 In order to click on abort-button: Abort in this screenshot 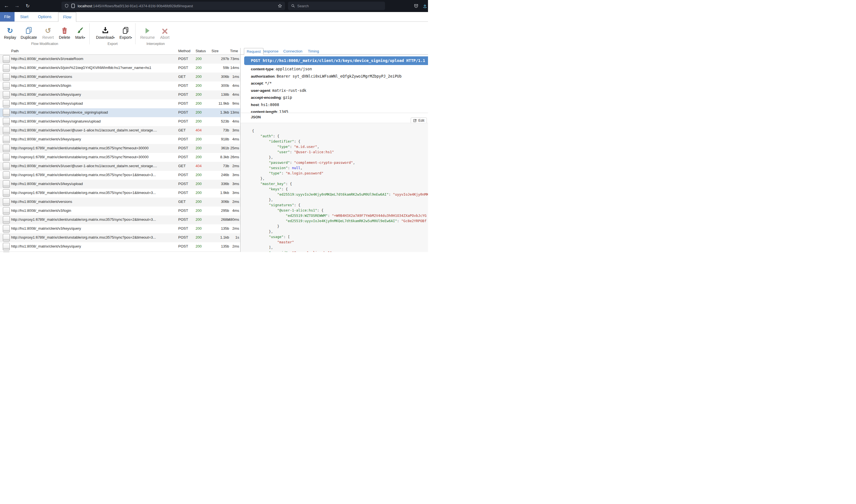, I will do `click(165, 32)`.